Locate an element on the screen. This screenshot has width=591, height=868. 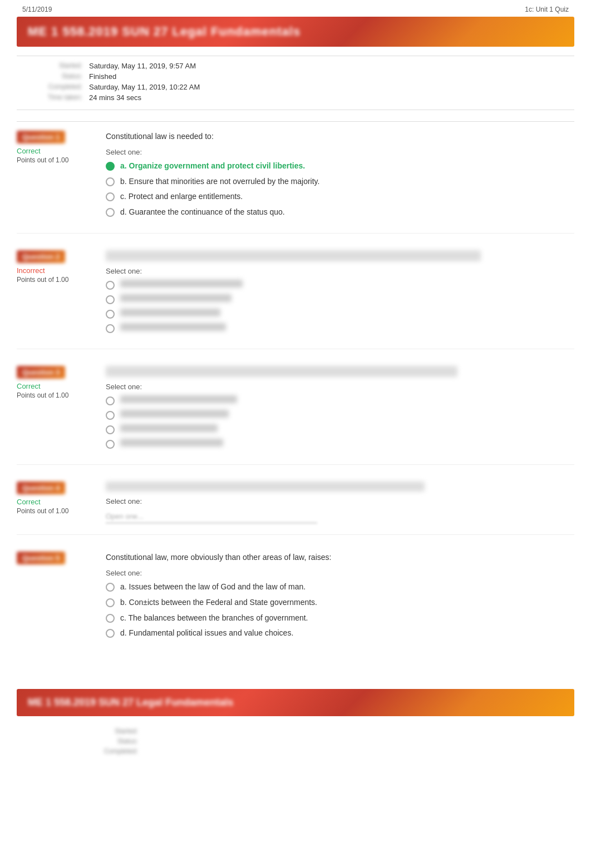
radio-1d is located at coordinates (110, 212).